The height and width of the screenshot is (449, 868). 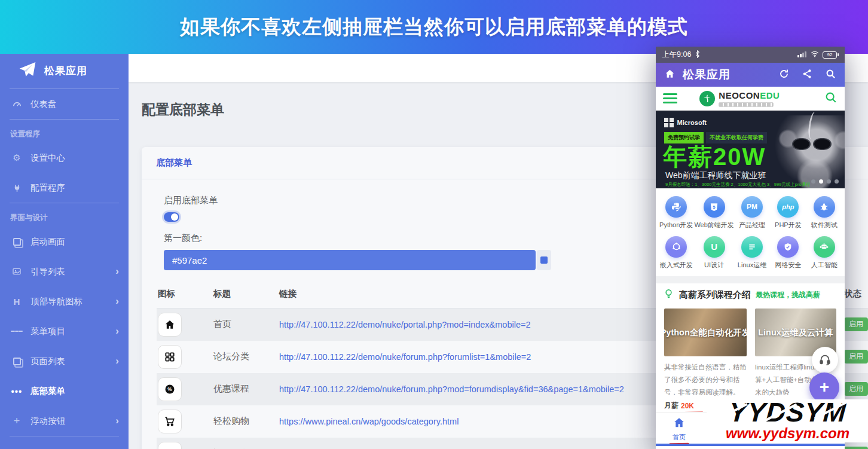 I want to click on customer-service-button, so click(x=825, y=360).